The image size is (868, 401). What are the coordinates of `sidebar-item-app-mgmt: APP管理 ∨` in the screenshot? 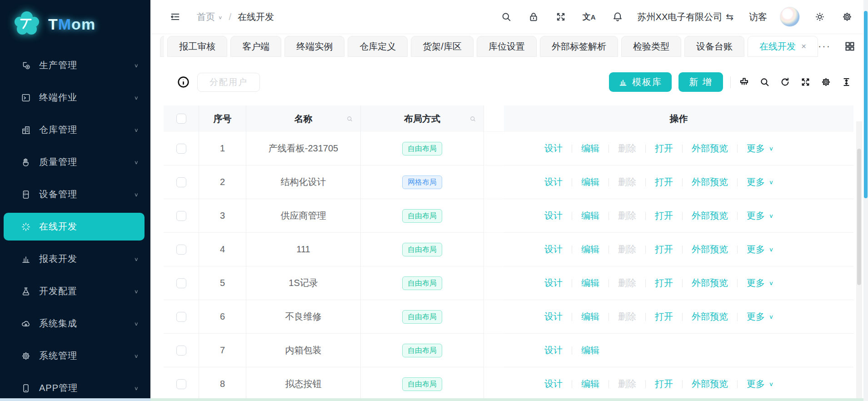 It's located at (75, 386).